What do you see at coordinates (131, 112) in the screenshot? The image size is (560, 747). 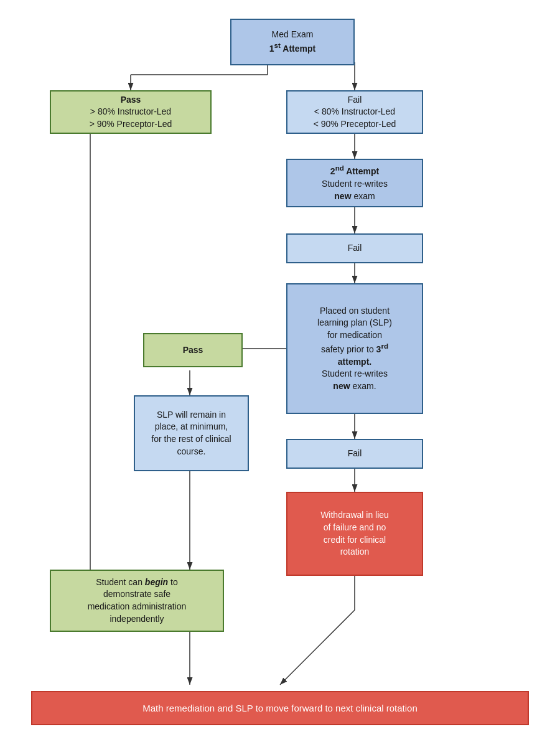 I see `pass-1-label: Pass > 80% Instructor-Led > 90% Precepto…` at bounding box center [131, 112].